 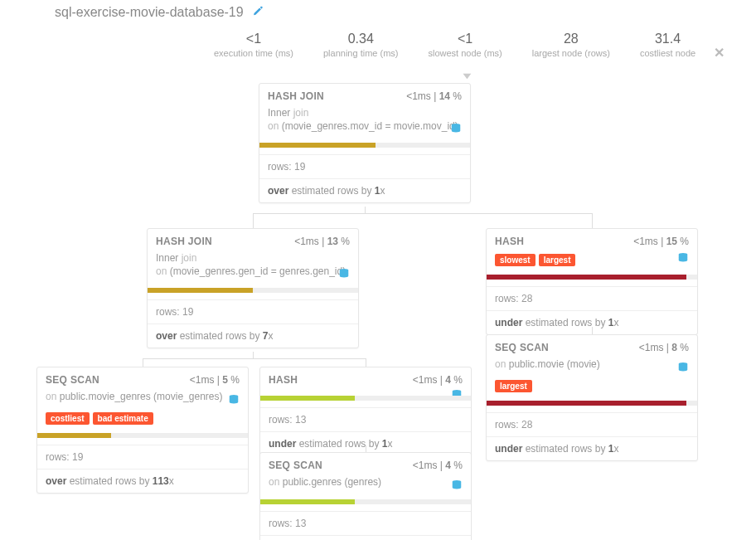 I want to click on op-time: <1ms | 5 %, so click(x=215, y=380).